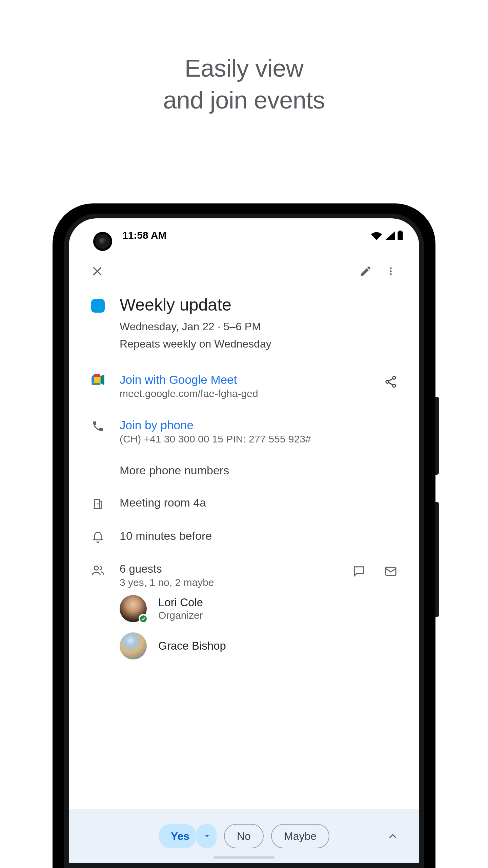 This screenshot has height=868, width=488. Describe the element at coordinates (245, 394) in the screenshot. I see `meet-url: meet.google.com/fae-fgha-ged` at that location.